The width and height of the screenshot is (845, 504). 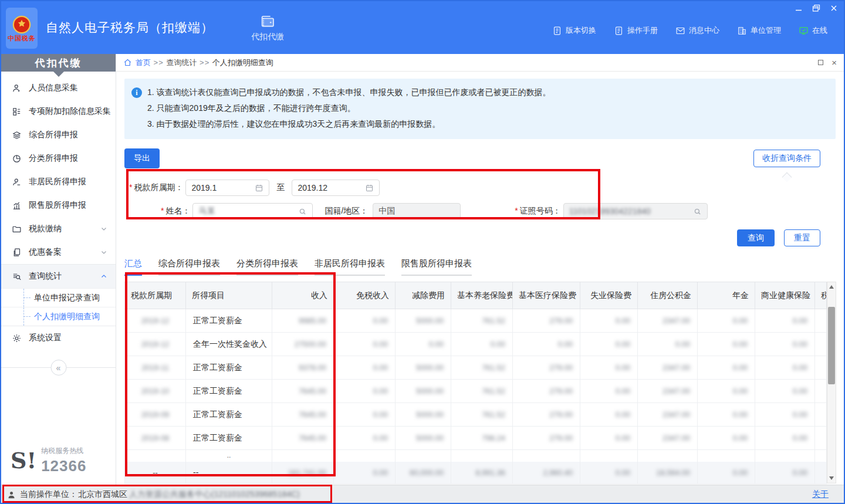 What do you see at coordinates (834, 63) in the screenshot?
I see `pane-close-icon: ×` at bounding box center [834, 63].